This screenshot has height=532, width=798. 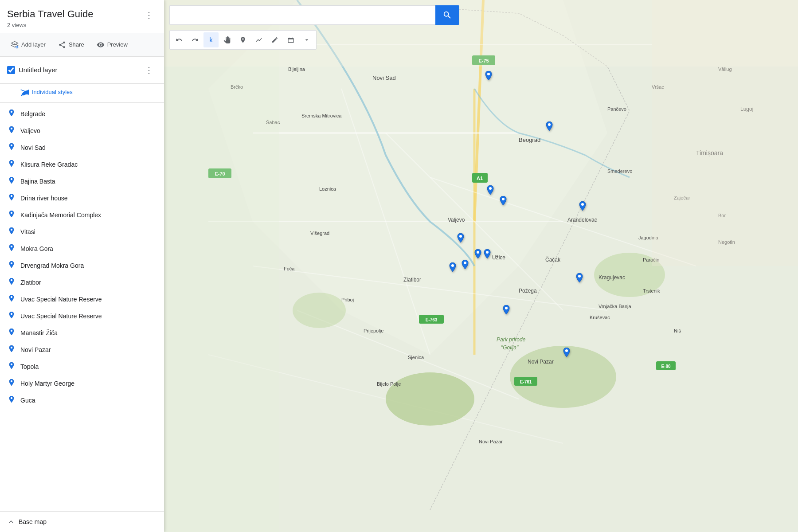 What do you see at coordinates (666, 366) in the screenshot?
I see `svg-text: E-80` at bounding box center [666, 366].